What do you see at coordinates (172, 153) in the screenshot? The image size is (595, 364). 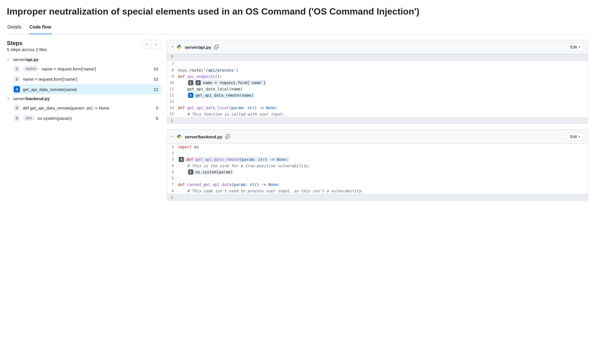 I see `line-number: 2` at bounding box center [172, 153].